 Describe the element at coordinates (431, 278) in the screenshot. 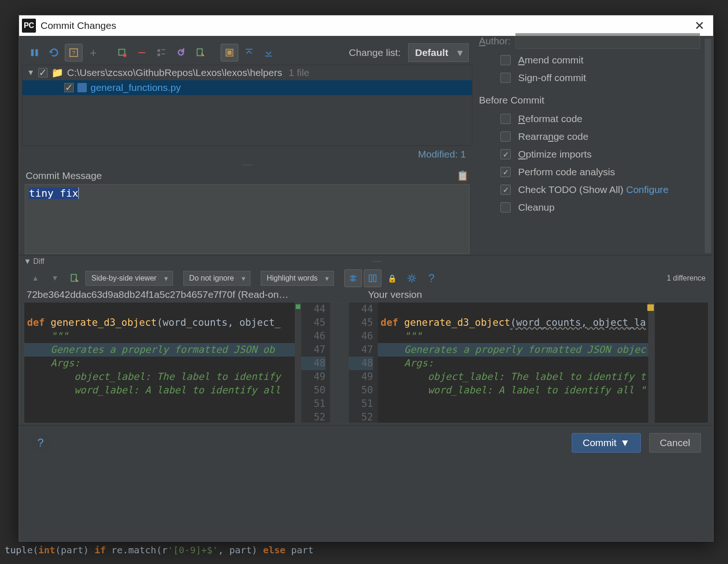

I see `diff-help-icon: ?` at that location.